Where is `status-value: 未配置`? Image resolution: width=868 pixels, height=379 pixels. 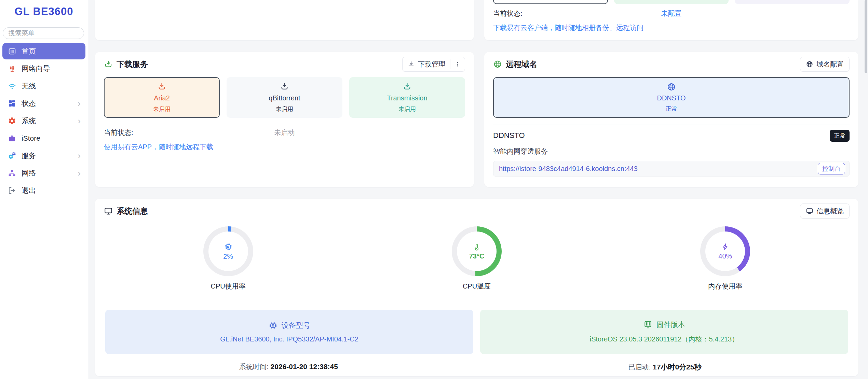 status-value: 未配置 is located at coordinates (671, 14).